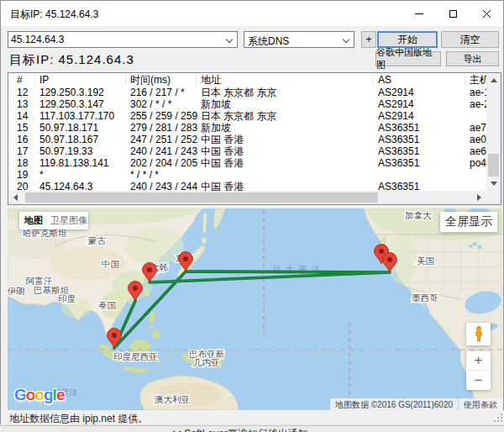 The image size is (504, 432). Describe the element at coordinates (252, 417) in the screenshot. I see `status-bar: 地址数据信息由 ipip.net 提供。` at that location.